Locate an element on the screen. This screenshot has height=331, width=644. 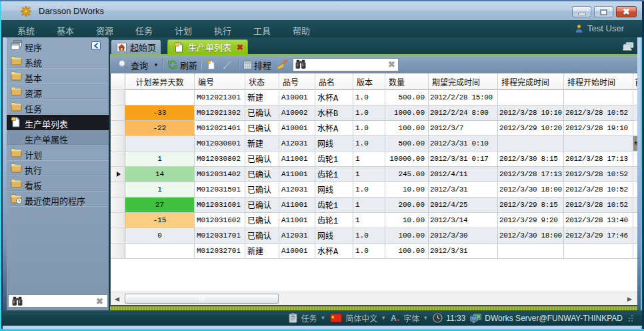
column-header-5: 品名 is located at coordinates (335, 81).